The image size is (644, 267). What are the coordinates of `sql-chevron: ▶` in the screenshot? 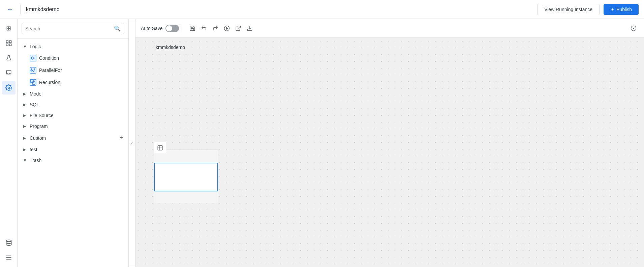 It's located at (25, 105).